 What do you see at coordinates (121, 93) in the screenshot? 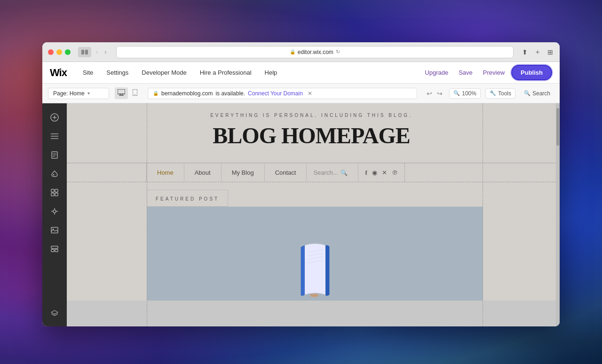
I see `desktop-view-button` at bounding box center [121, 93].